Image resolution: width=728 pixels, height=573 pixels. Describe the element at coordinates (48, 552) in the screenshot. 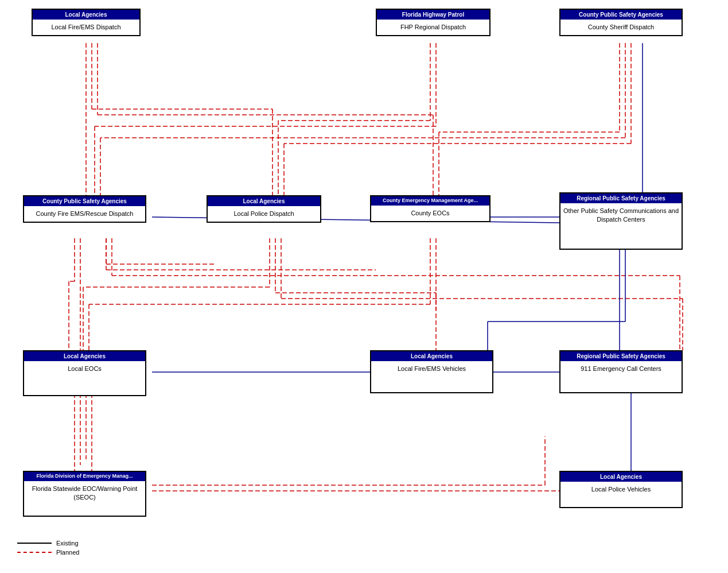

I see `legend-planned: Planned` at that location.